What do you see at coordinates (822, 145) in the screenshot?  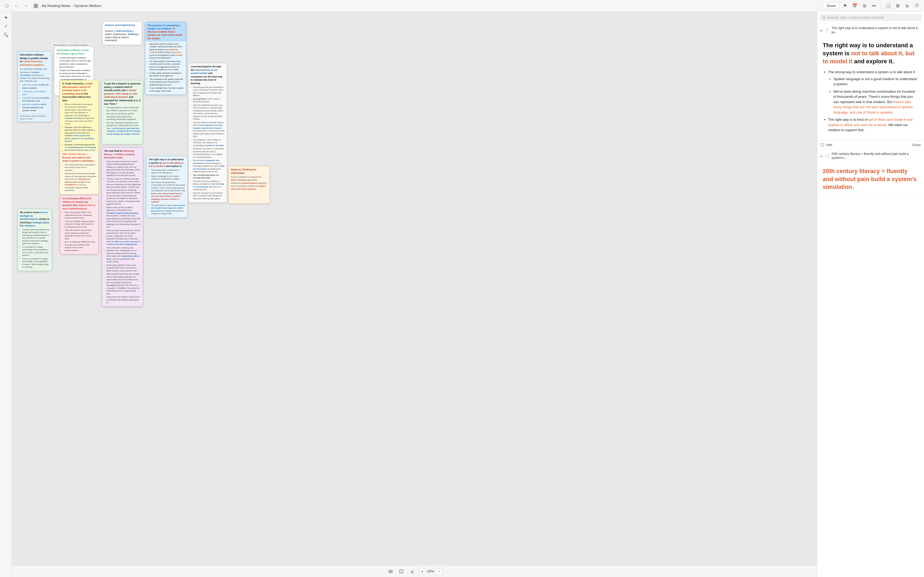 I see `svg-text: i` at bounding box center [822, 145].